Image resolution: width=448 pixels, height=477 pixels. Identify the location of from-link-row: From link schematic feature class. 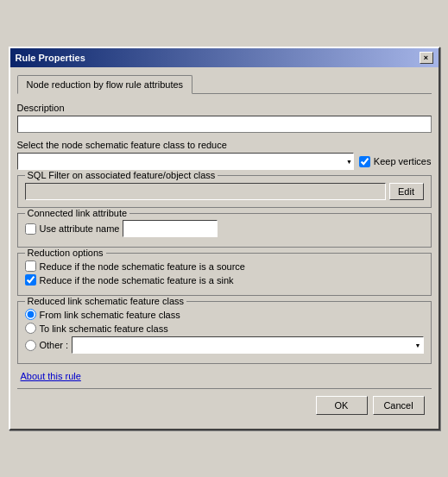
(224, 314).